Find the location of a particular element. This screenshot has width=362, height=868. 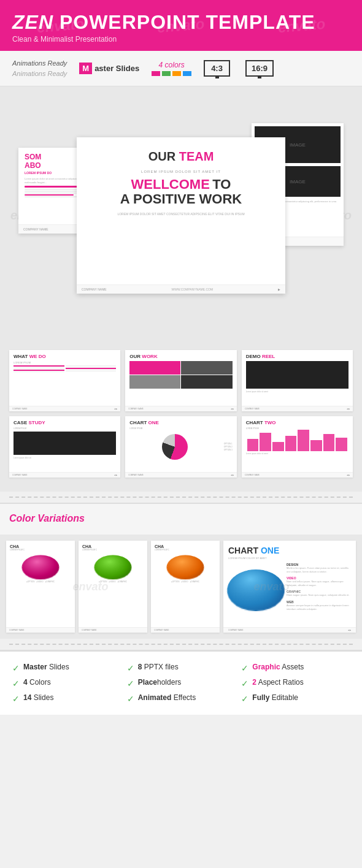

thumb-bottom-bar-3: COMPANY NAME◀ ▶ is located at coordinates (297, 408).